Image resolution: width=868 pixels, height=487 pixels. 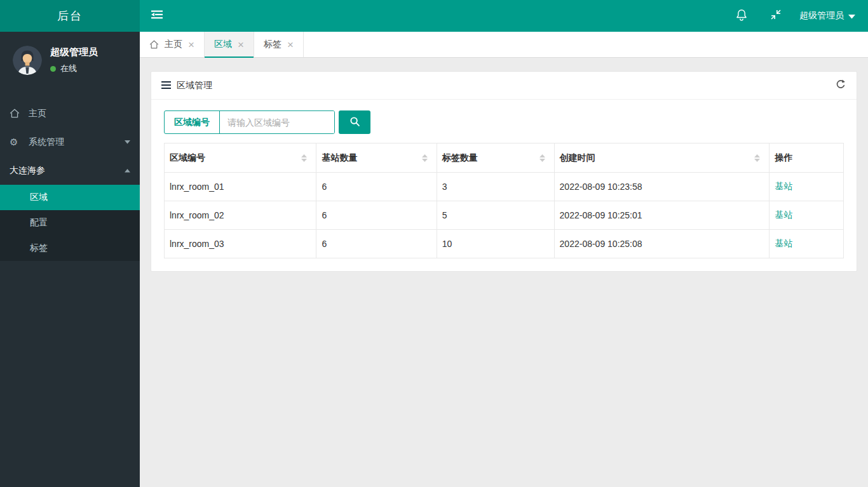 I want to click on cell-tags: 5, so click(x=496, y=216).